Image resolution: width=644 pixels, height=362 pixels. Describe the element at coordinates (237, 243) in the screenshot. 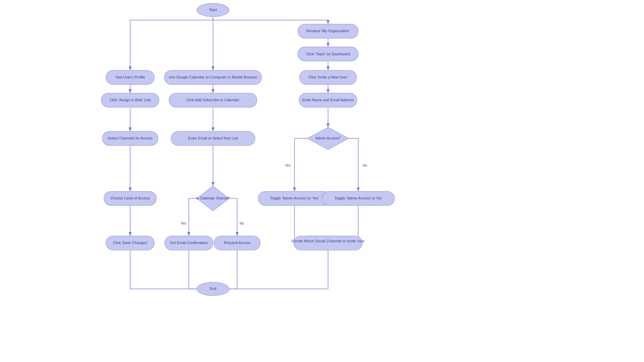

I see `request-access-label: Request Access` at that location.